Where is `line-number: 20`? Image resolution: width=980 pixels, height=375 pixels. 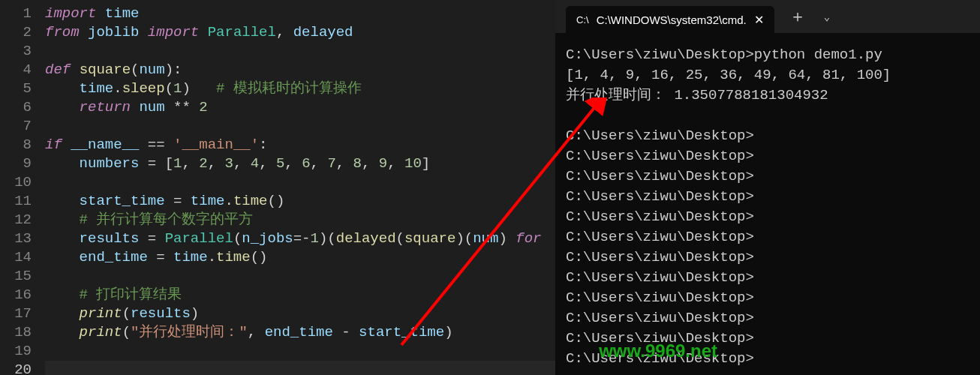 line-number: 20 is located at coordinates (23, 368).